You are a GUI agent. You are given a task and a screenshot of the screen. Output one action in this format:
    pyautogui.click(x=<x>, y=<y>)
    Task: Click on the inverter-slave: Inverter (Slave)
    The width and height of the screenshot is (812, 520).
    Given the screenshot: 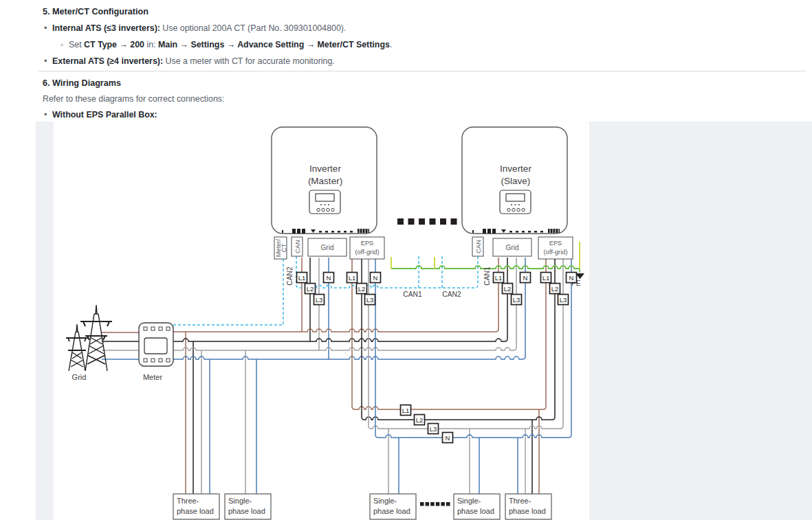 What is the action you would take?
    pyautogui.click(x=514, y=180)
    